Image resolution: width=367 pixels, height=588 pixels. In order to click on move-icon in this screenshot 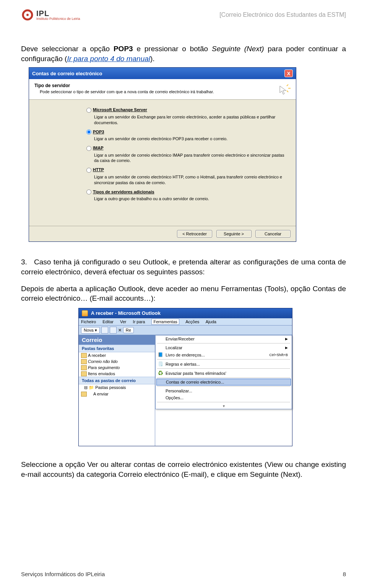, I will do `click(113, 330)`.